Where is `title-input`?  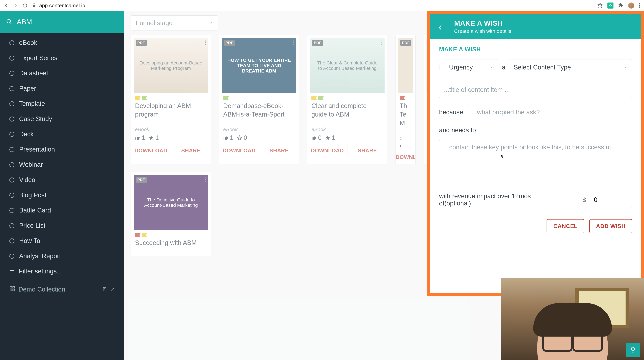
title-input is located at coordinates (536, 90).